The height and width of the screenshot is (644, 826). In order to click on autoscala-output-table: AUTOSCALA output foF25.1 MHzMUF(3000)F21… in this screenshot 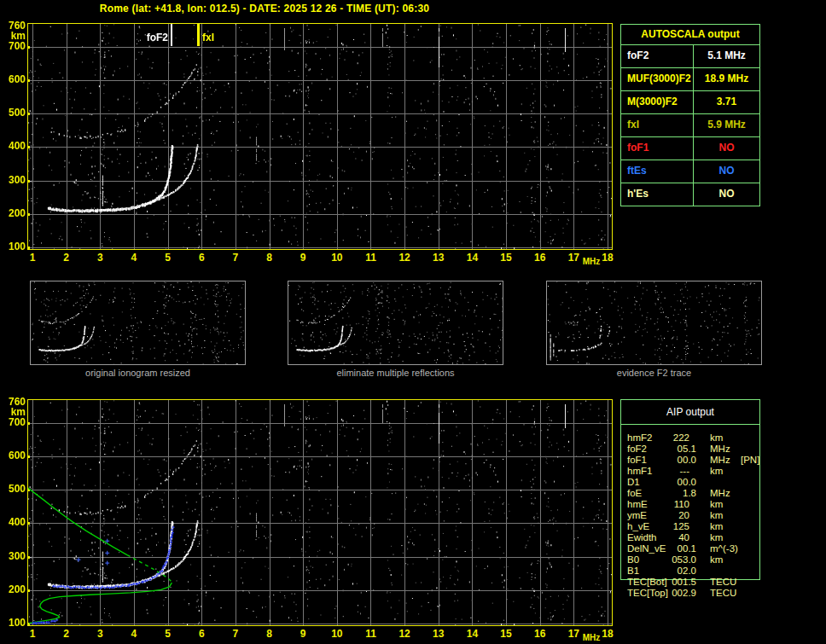, I will do `click(690, 115)`.